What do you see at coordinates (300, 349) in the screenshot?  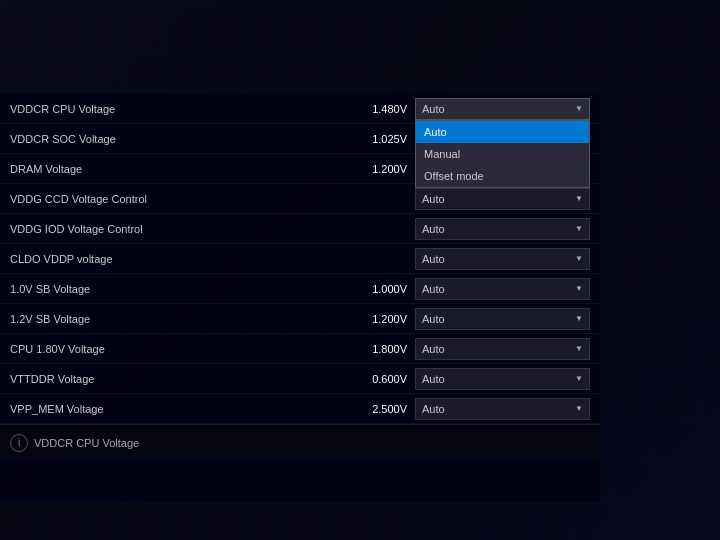 I see `table-row: CPU 1.80V Voltage 1.800V Auto ▼` at bounding box center [300, 349].